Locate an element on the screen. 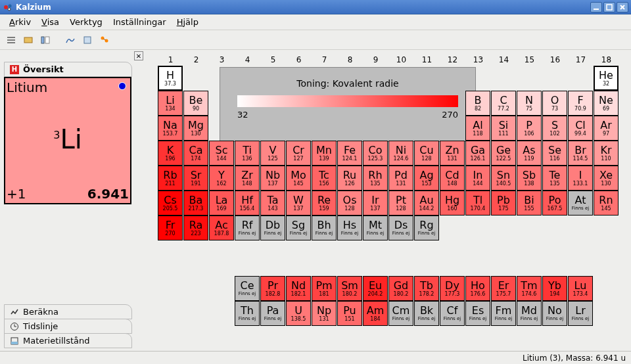  element-Ho: Ho176.6 is located at coordinates (478, 288).